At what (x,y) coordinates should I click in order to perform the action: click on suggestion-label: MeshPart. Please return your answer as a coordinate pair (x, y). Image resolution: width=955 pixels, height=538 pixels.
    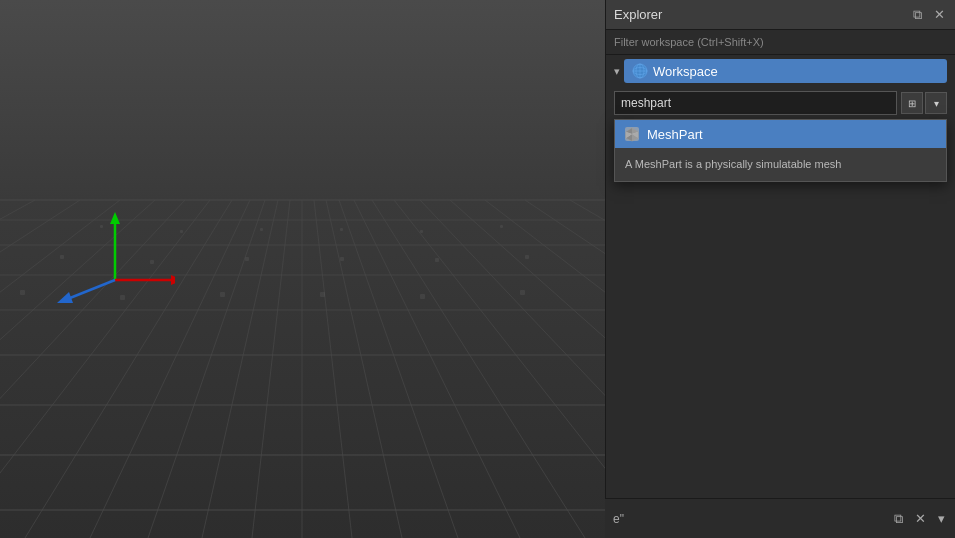
    Looking at the image, I should click on (675, 134).